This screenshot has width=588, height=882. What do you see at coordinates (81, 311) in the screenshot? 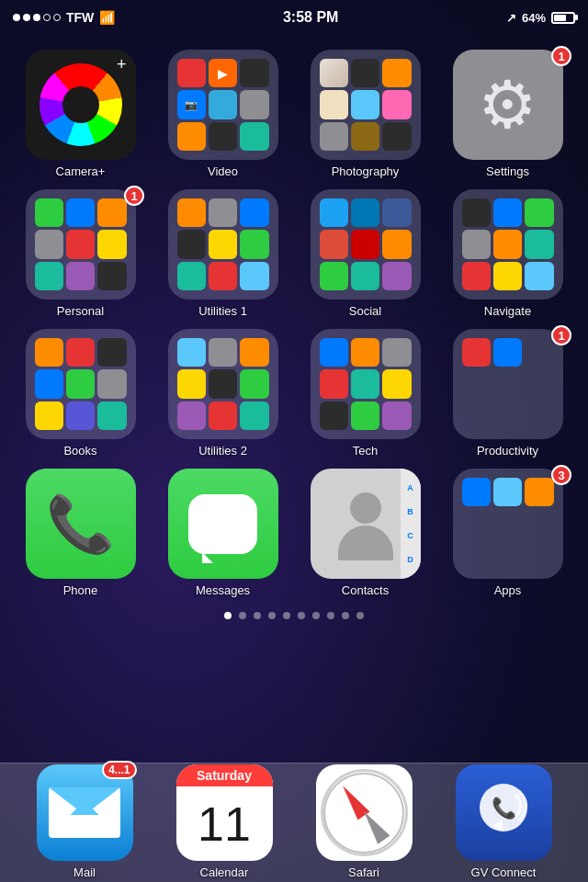
I see `personal-label: Personal` at bounding box center [81, 311].